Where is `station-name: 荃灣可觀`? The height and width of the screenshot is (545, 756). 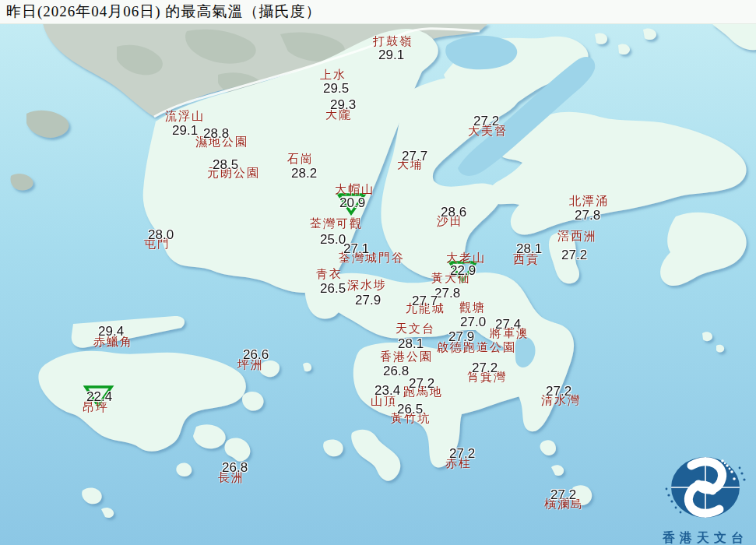 station-name: 荃灣可觀 is located at coordinates (336, 224).